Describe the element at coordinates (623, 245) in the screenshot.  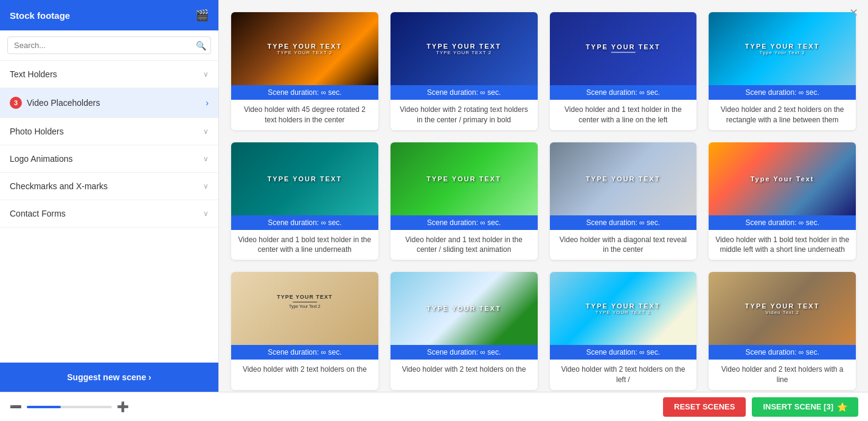
I see `card-description-7: Video holder with a diagonal text reveal…` at that location.